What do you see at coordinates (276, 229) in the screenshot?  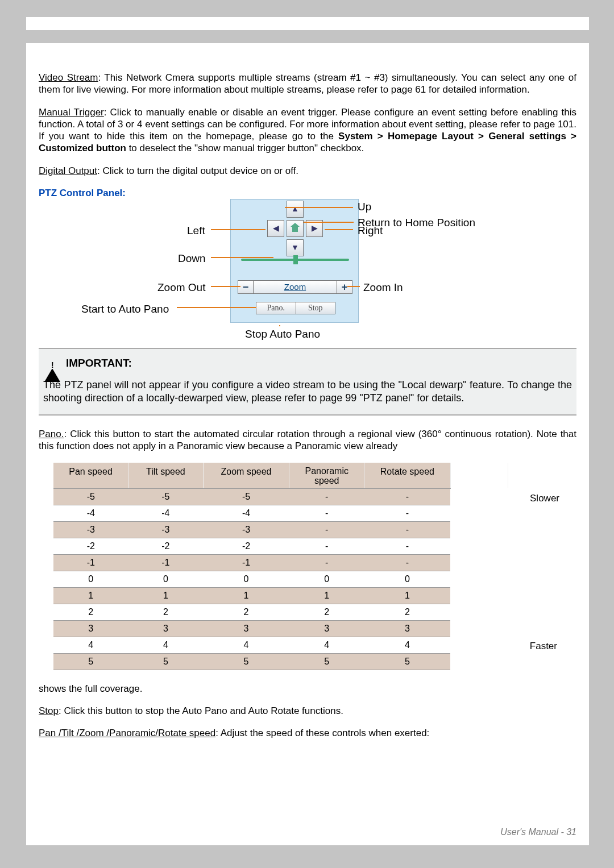 I see `left-button: ◀` at bounding box center [276, 229].